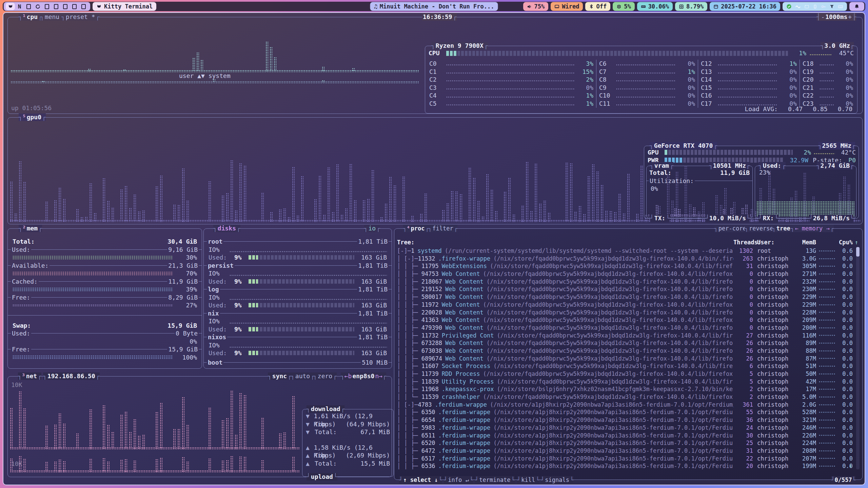 This screenshot has height=488, width=868. Describe the element at coordinates (625, 436) in the screenshot. I see `process-row: │ │ ├─ 6511.ferdium-wrappe(/nix/store/a1…` at that location.